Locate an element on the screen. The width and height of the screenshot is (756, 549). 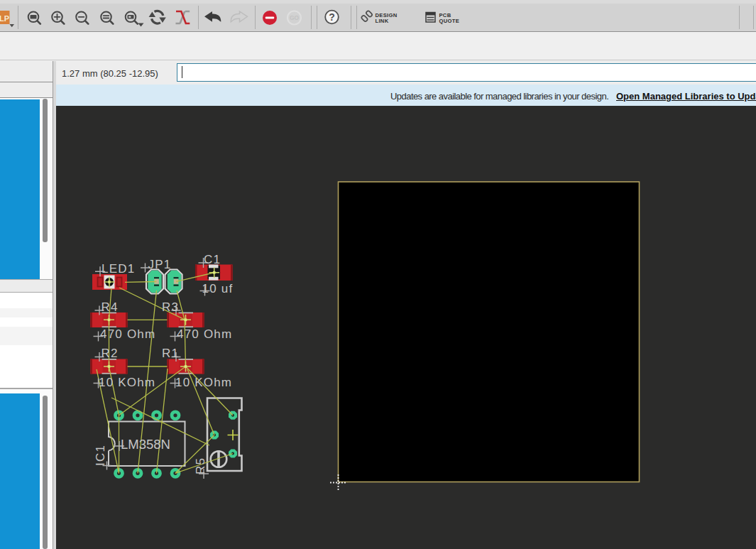
svg-text: LM358N is located at coordinates (146, 445).